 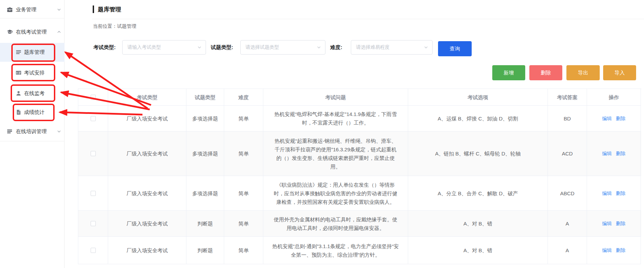 What do you see at coordinates (620, 73) in the screenshot?
I see `import-button: 导入` at bounding box center [620, 73].